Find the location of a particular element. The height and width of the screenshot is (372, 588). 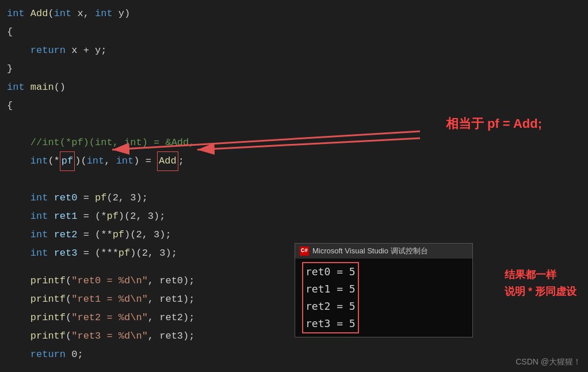

result-line2: 说明 * 形同虚设 is located at coordinates (541, 291).